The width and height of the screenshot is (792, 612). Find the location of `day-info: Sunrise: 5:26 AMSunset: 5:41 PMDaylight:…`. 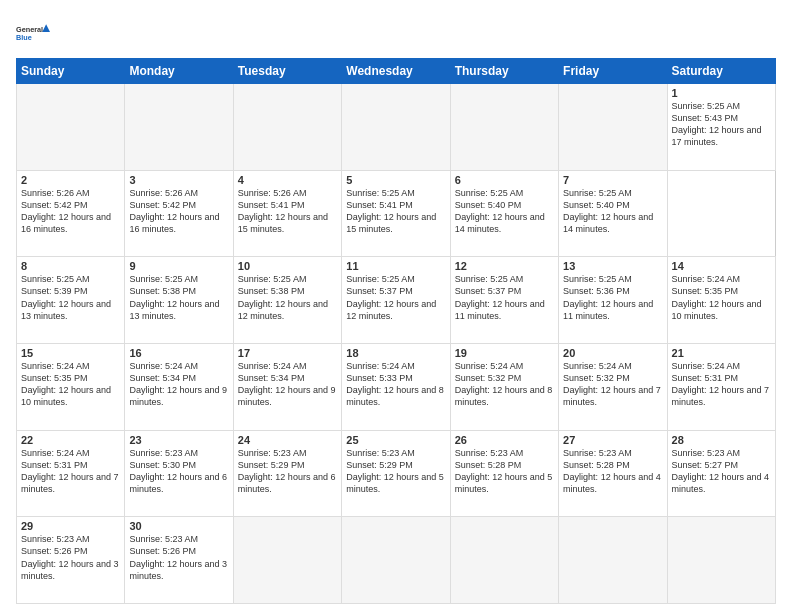

day-info: Sunrise: 5:26 AMSunset: 5:41 PMDaylight:… is located at coordinates (288, 212).